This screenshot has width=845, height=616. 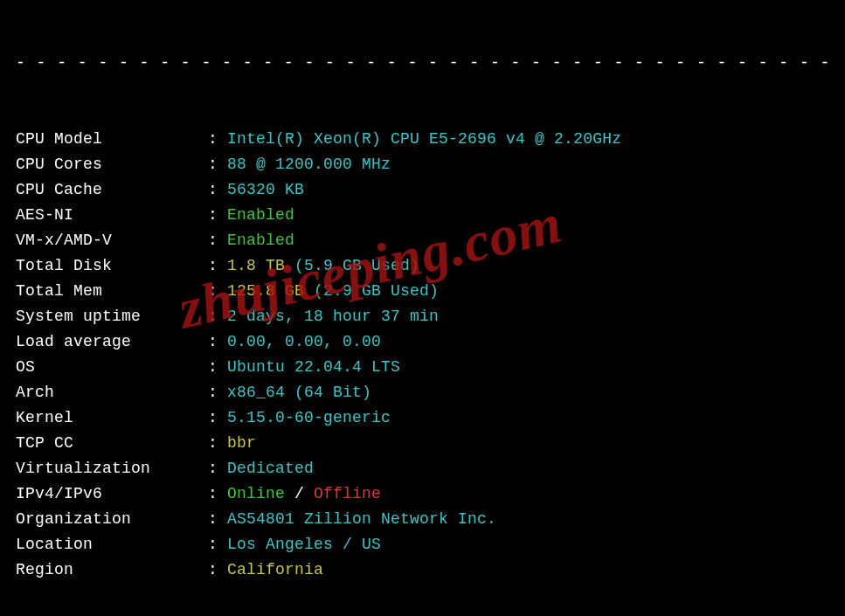 What do you see at coordinates (112, 291) in the screenshot?
I see `row-label: Total Mem` at bounding box center [112, 291].